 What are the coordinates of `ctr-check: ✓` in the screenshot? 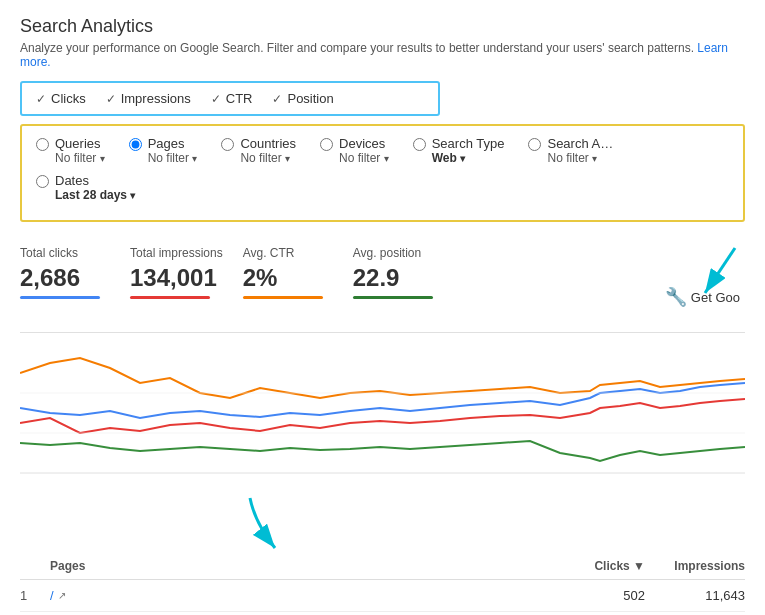 It's located at (216, 99).